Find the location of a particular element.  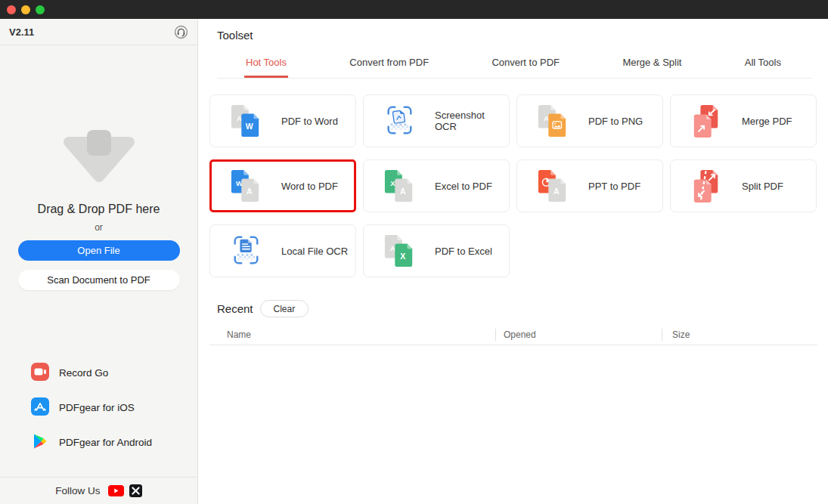

recent-title: Recent is located at coordinates (235, 308).